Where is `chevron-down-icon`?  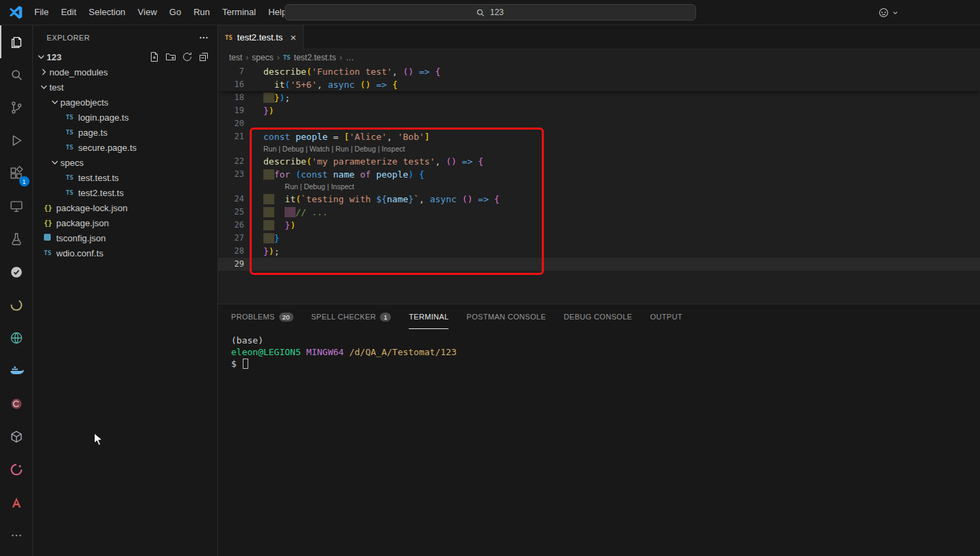 chevron-down-icon is located at coordinates (896, 12).